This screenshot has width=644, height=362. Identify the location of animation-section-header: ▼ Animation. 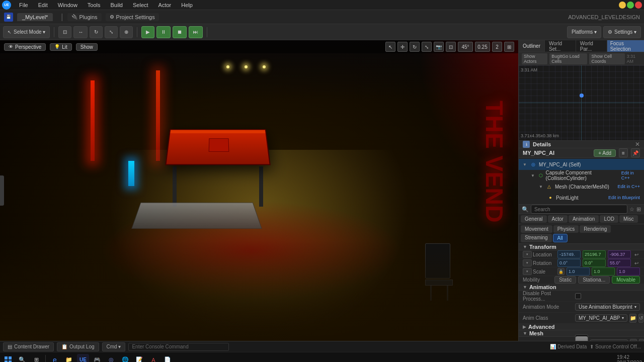
(582, 288).